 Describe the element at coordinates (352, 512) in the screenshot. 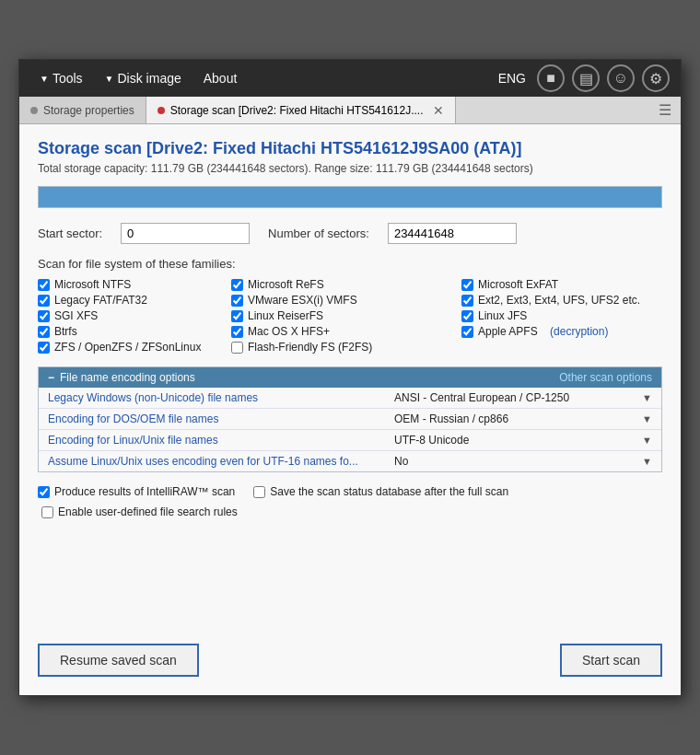

I see `option-user-rules: Enable user-defined file search rules` at that location.